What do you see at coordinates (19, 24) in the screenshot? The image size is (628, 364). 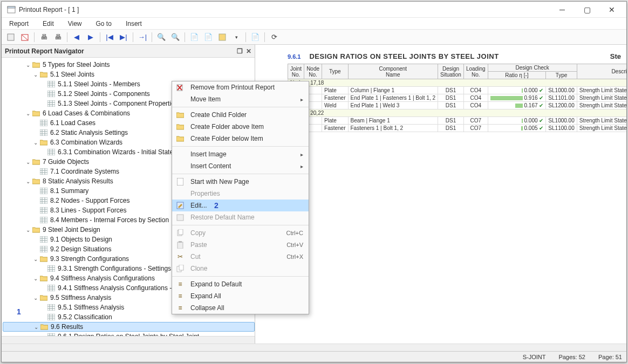 I see `menu-report: Report` at bounding box center [19, 24].